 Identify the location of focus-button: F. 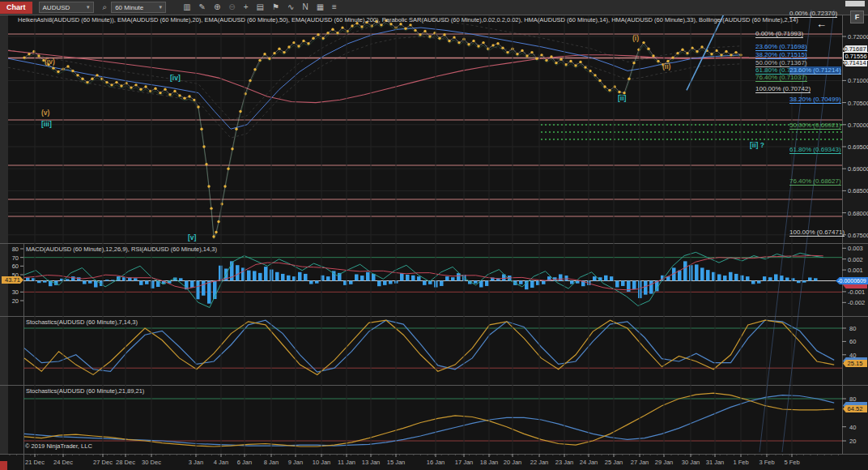
(857, 17).